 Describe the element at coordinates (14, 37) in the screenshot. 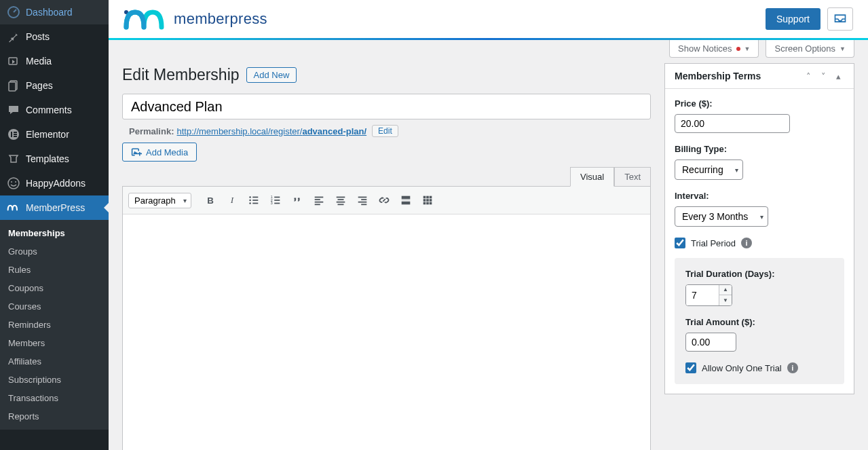

I see `pin-icon` at that location.